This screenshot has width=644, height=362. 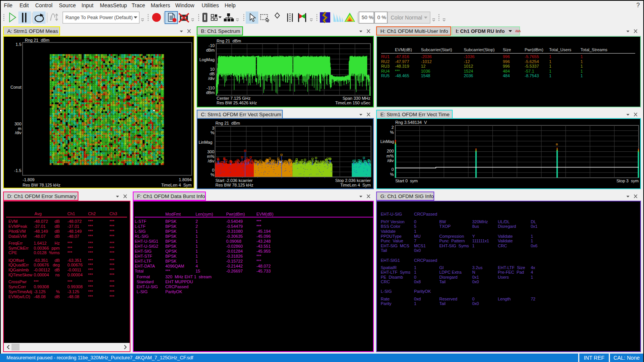 I want to click on svg-text: Range To Peak Power (Default), so click(x=99, y=18).